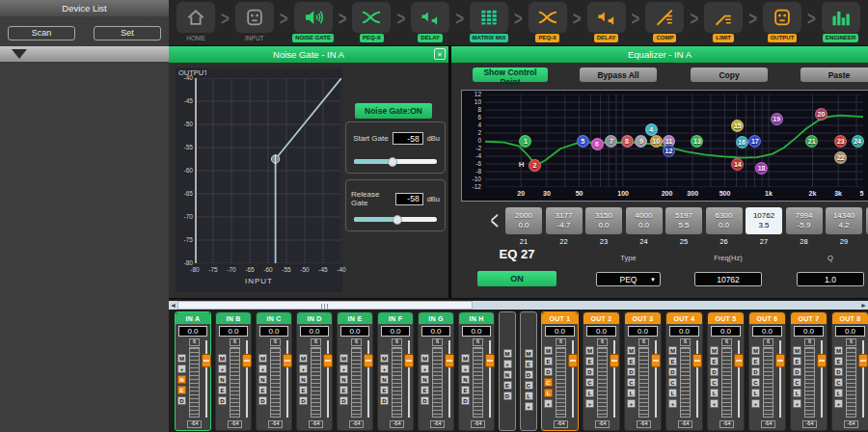 The height and width of the screenshot is (432, 868). What do you see at coordinates (440, 54) in the screenshot?
I see `close-icon: ✕` at bounding box center [440, 54].